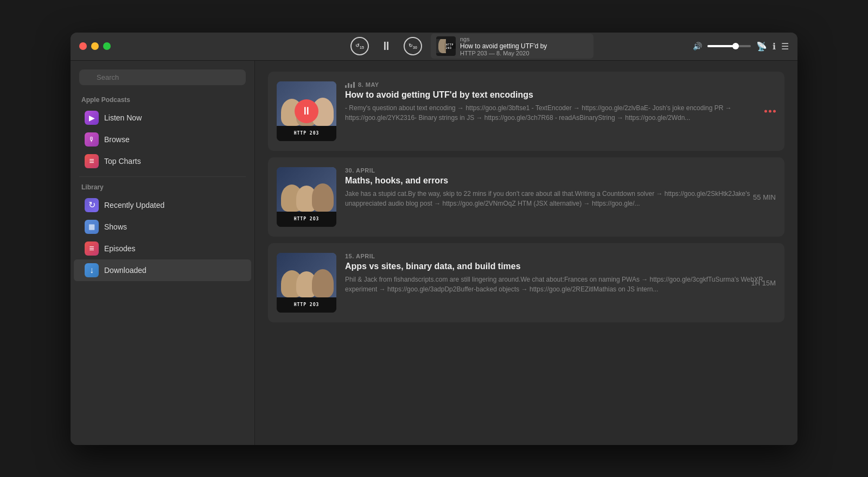  What do you see at coordinates (560, 113) in the screenshot?
I see `episode-description: - Remy's question about text encoding → …` at bounding box center [560, 113].